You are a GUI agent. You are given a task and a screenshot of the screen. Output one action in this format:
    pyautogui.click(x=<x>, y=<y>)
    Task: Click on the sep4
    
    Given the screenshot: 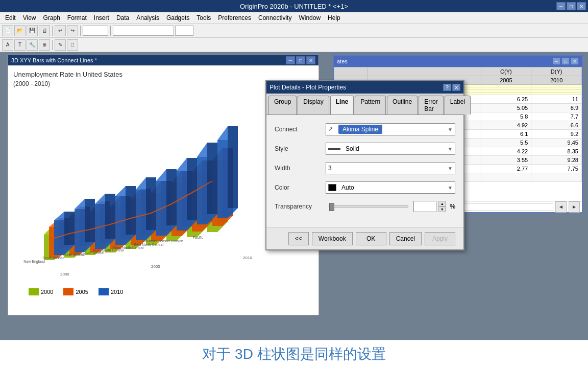 What is the action you would take?
    pyautogui.click(x=52, y=45)
    